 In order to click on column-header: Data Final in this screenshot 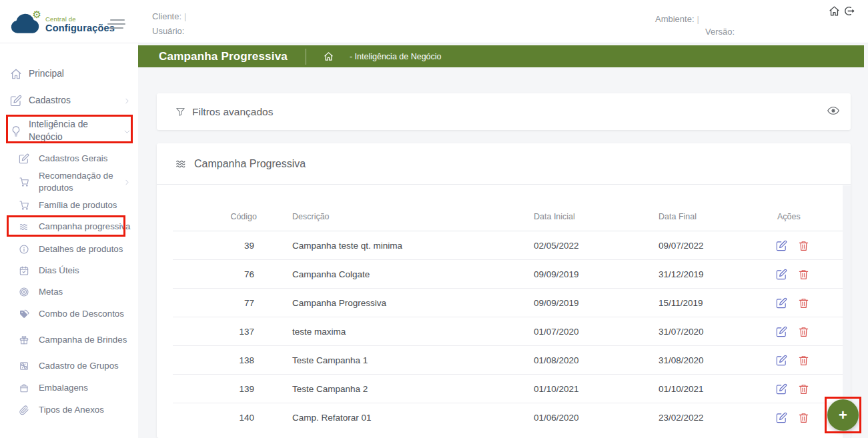, I will do `click(715, 217)`.